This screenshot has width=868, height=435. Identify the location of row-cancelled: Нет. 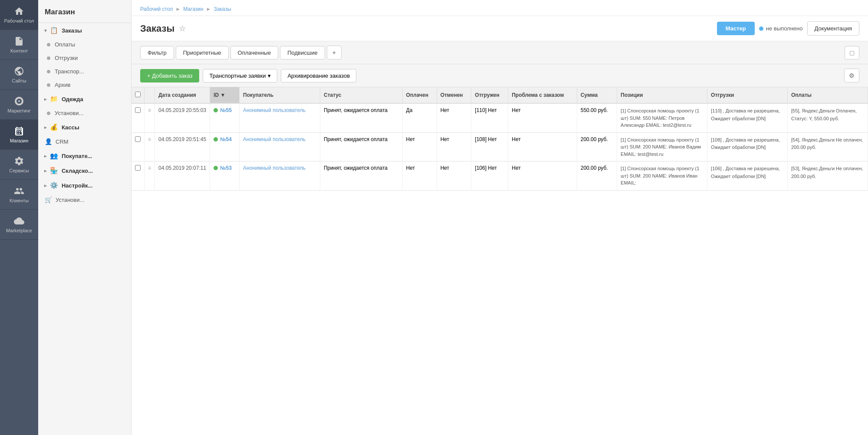
(454, 118).